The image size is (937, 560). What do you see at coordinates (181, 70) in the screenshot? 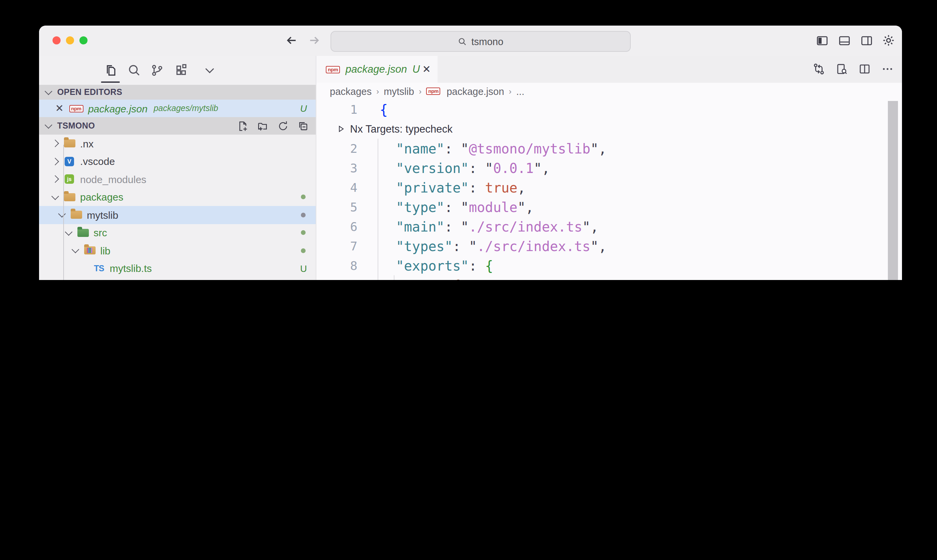
I see `extensions-icon` at bounding box center [181, 70].